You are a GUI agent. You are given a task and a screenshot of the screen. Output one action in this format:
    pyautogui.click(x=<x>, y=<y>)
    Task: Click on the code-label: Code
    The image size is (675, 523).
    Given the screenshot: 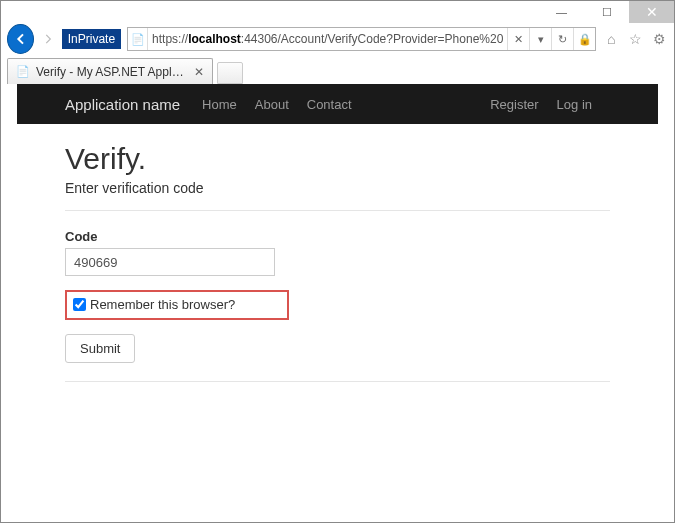 What is the action you would take?
    pyautogui.click(x=338, y=236)
    